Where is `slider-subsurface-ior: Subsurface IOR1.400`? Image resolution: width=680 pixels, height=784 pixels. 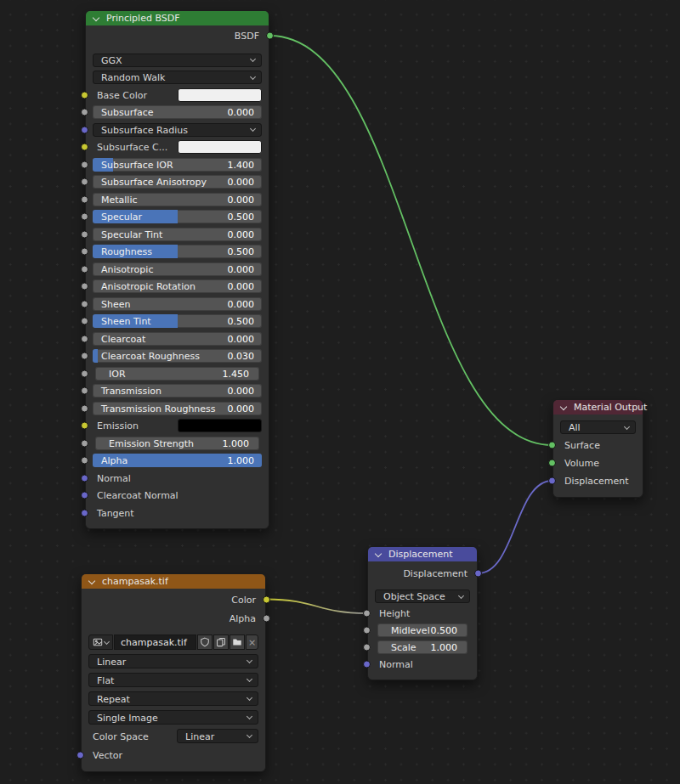
slider-subsurface-ior: Subsurface IOR1.400 is located at coordinates (177, 165).